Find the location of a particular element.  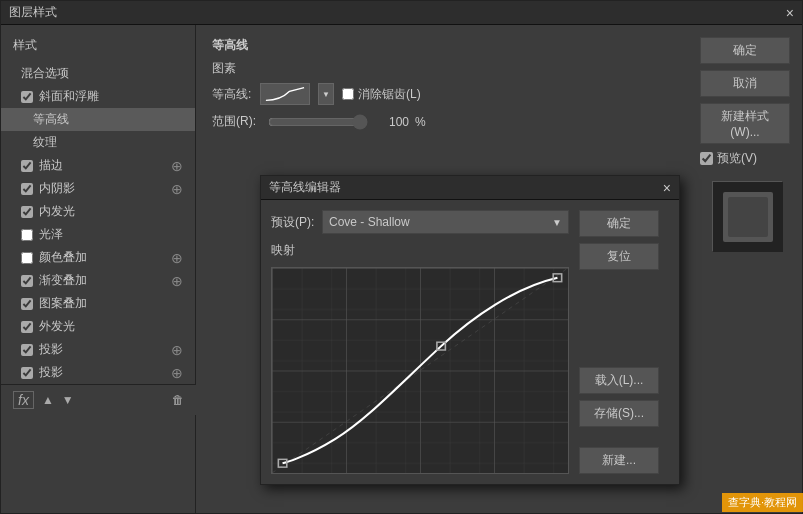

preset-dropdown-icon: ▼ is located at coordinates (557, 222).